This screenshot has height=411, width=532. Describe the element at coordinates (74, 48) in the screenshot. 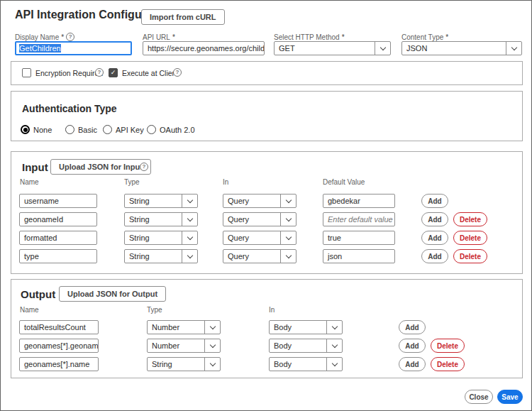

I see `display-name-input: GetChildren` at that location.